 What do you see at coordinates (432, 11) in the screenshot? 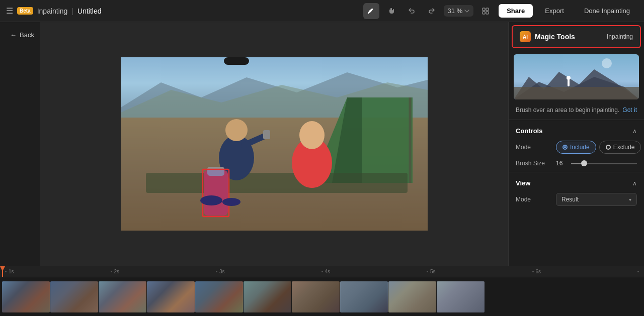
I see `redo-button` at bounding box center [432, 11].